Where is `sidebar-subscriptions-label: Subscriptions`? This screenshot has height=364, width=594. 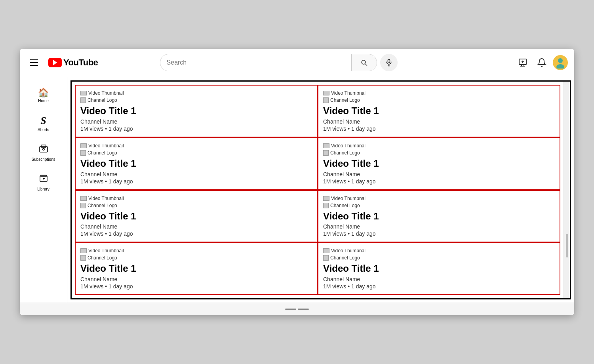
sidebar-subscriptions-label: Subscriptions is located at coordinates (43, 159).